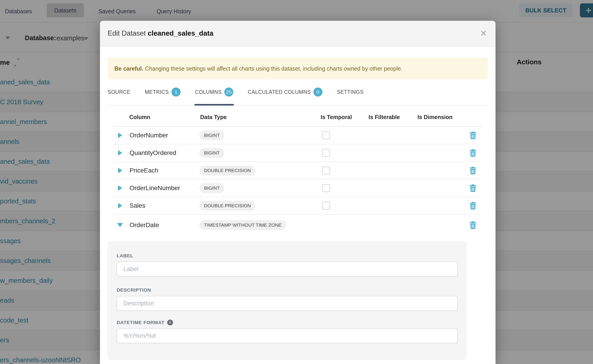 The height and width of the screenshot is (364, 593). Describe the element at coordinates (336, 117) in the screenshot. I see `header-is-temporal: Is Temporal` at that location.